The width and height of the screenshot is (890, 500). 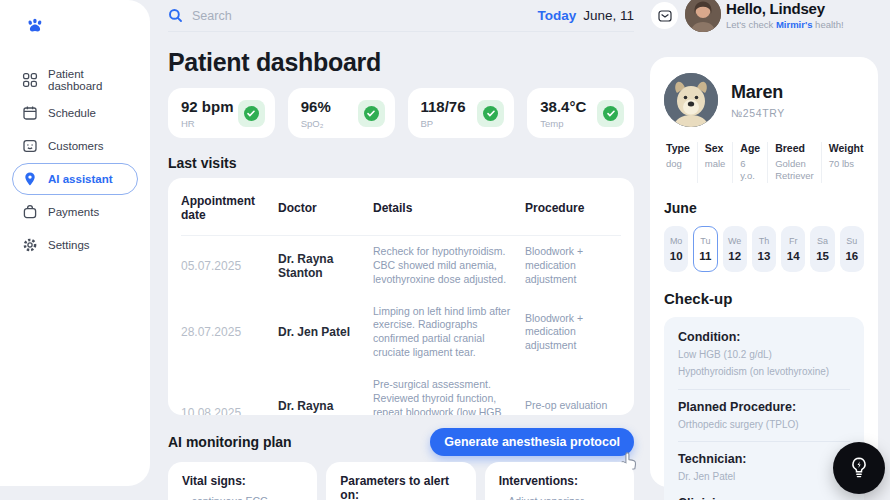 What do you see at coordinates (608, 16) in the screenshot?
I see `current-date: June, 11` at bounding box center [608, 16].